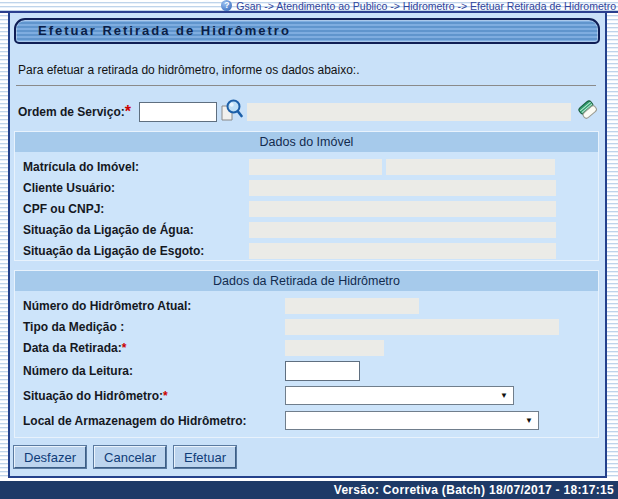 This screenshot has height=499, width=618. What do you see at coordinates (154, 327) in the screenshot?
I see `tipo-medicao-label: Tipo da Medição :` at bounding box center [154, 327].